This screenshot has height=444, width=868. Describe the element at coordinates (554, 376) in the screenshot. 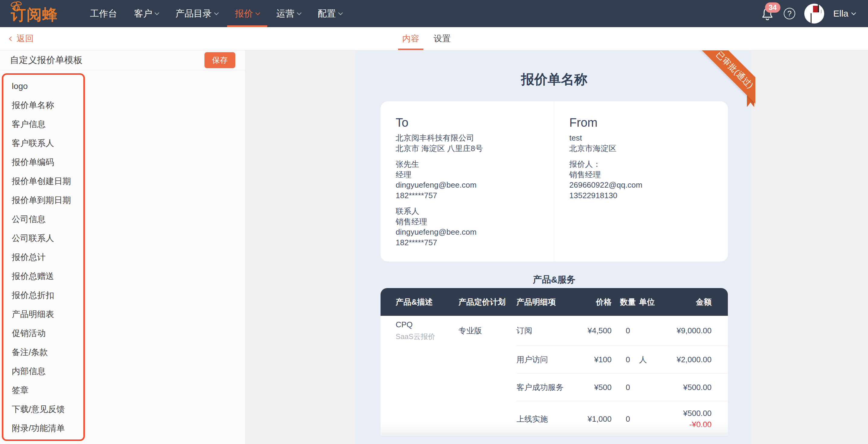

I see `product-table-body: CPQ SaaS云报价 专业版 订阅 ¥4,500 0 ¥9,000.00 用户…` at that location.